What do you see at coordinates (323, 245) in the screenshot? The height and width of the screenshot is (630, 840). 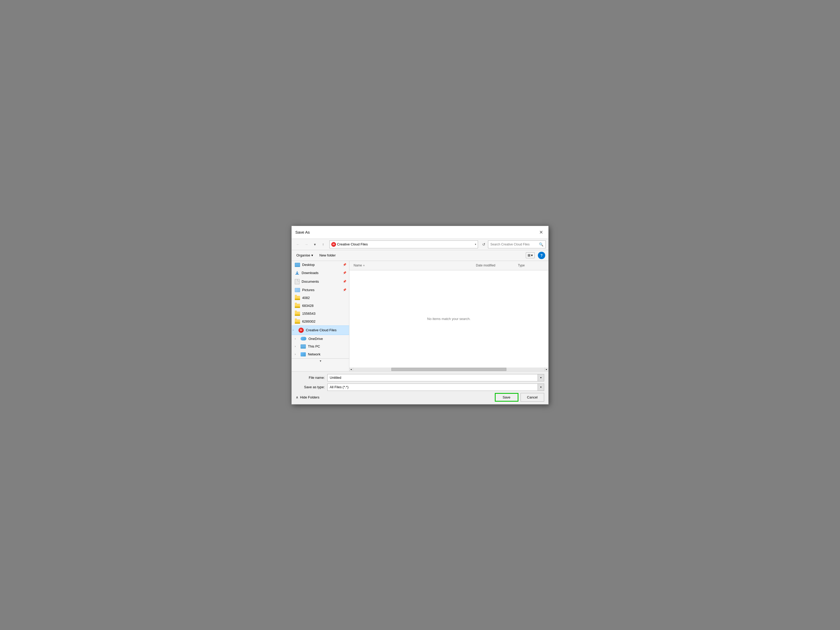 I see `up-button: ↑` at bounding box center [323, 245].